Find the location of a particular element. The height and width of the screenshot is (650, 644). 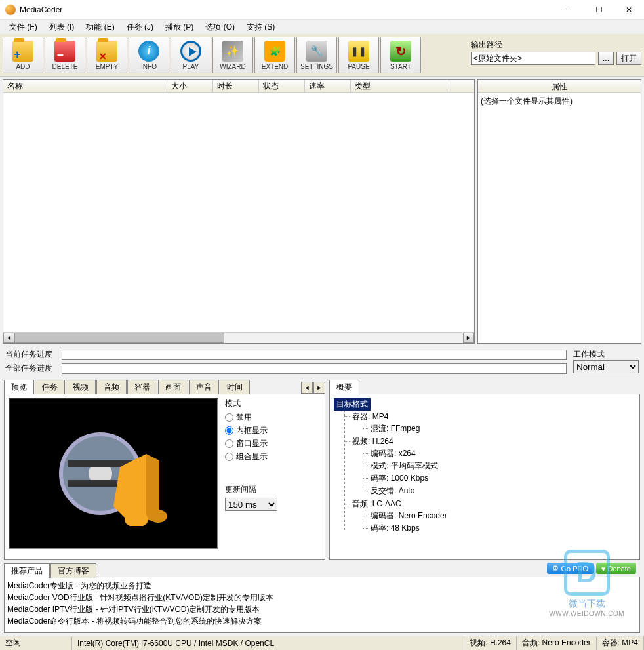

titlebar: MediaCoder ─ ☐ ✕ is located at coordinates (322, 10).